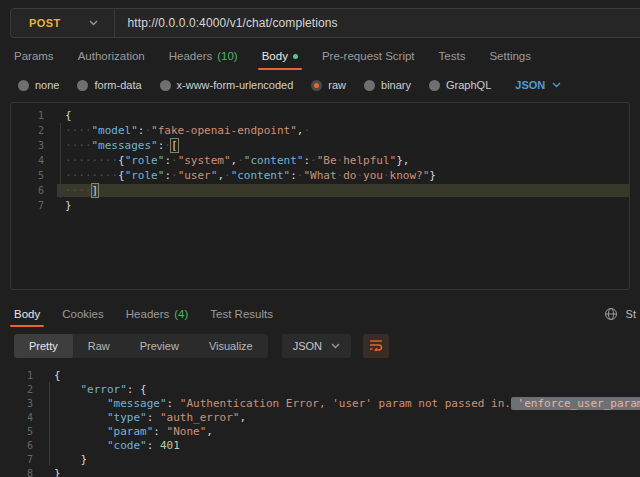  What do you see at coordinates (45, 23) in the screenshot?
I see `method-label: POST` at bounding box center [45, 23].